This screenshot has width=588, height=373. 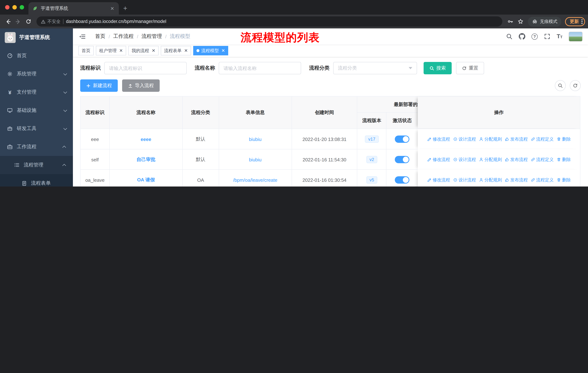 What do you see at coordinates (146, 68) in the screenshot?
I see `process-id-input` at bounding box center [146, 68].